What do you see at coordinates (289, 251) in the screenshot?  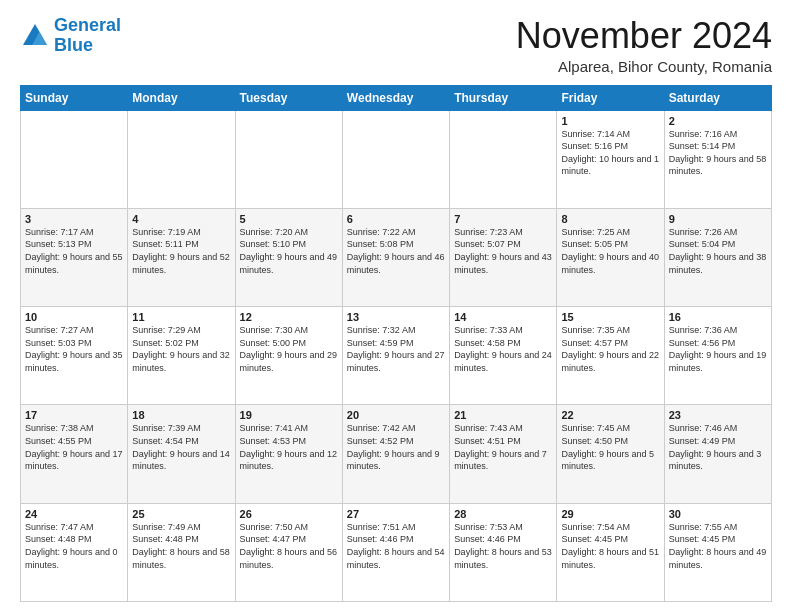 I see `day-info: Sunrise: 7:20 AM Sunset: 5:10 PM Dayligh…` at bounding box center [289, 251].